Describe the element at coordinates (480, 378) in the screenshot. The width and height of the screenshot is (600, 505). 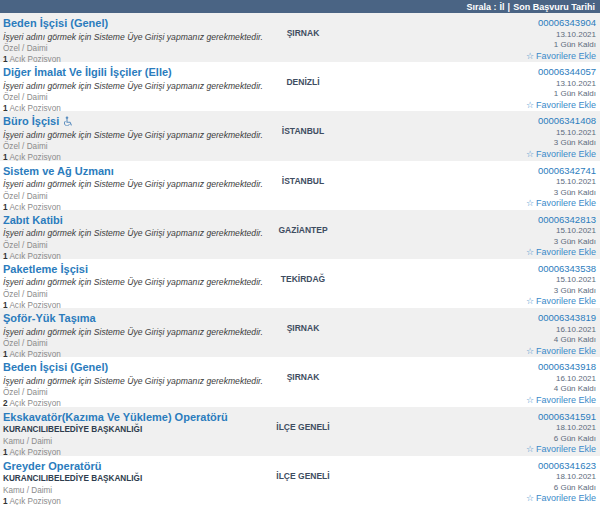
I see `last-apply-date: 16.10.2021` at that location.